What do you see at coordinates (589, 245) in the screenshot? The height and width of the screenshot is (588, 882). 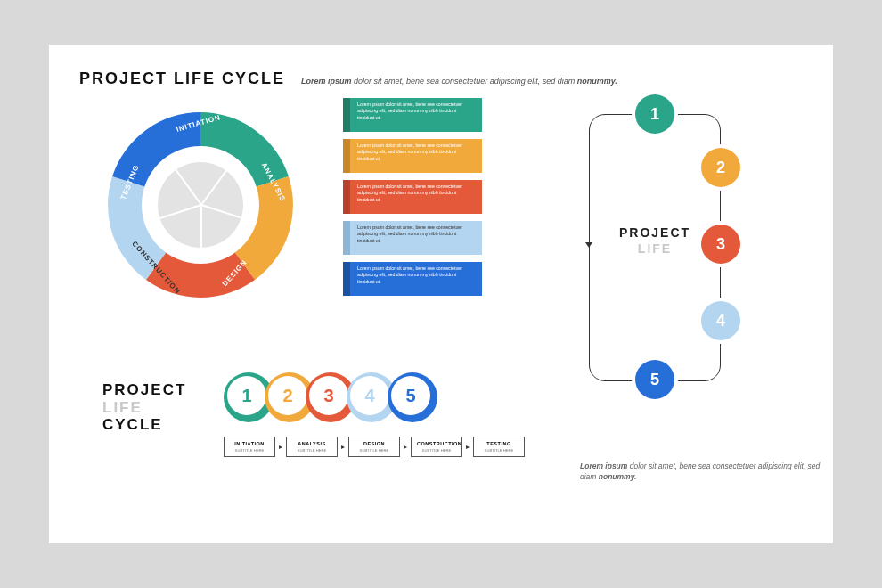 I see `arrowhead-left-icon` at bounding box center [589, 245].